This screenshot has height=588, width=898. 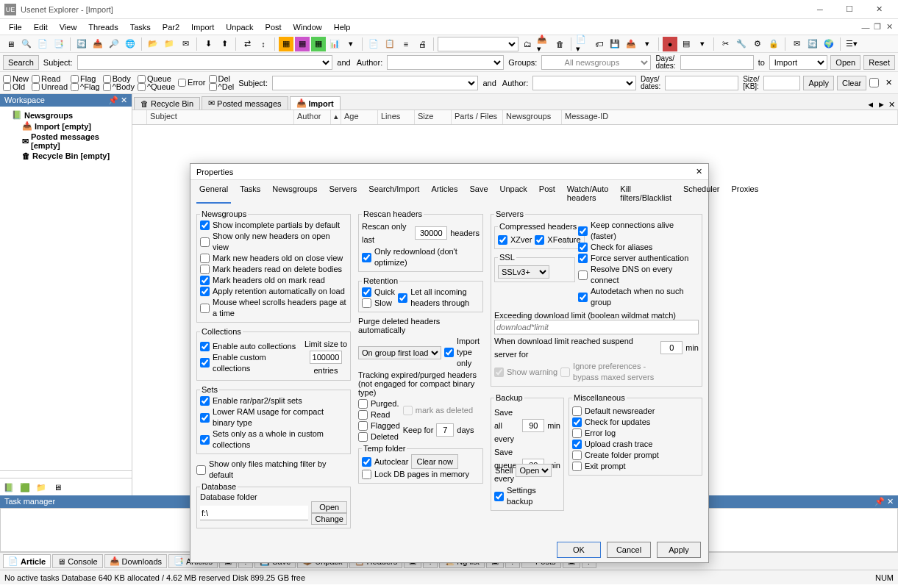 What do you see at coordinates (274, 281) in the screenshot?
I see `chk-ng-e: Mark headers old on mark read` at bounding box center [274, 281].